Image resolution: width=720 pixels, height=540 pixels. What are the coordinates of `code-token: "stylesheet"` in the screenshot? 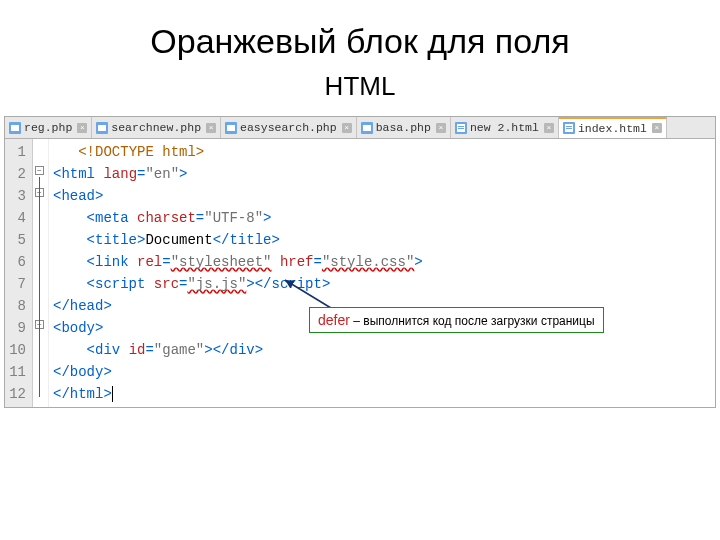 It's located at (222, 262).